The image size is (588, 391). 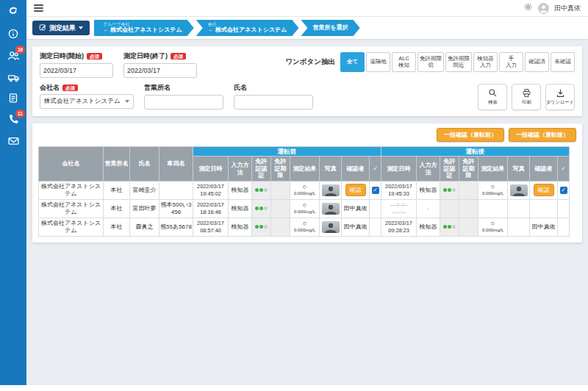 What do you see at coordinates (519, 190) in the screenshot?
I see `after-photo-thumb` at bounding box center [519, 190].